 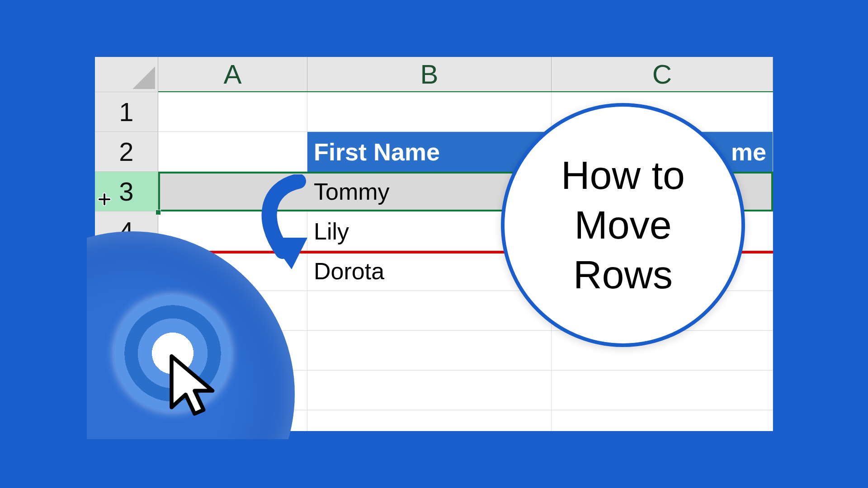 I want to click on cell-B2: First Name, so click(x=429, y=152).